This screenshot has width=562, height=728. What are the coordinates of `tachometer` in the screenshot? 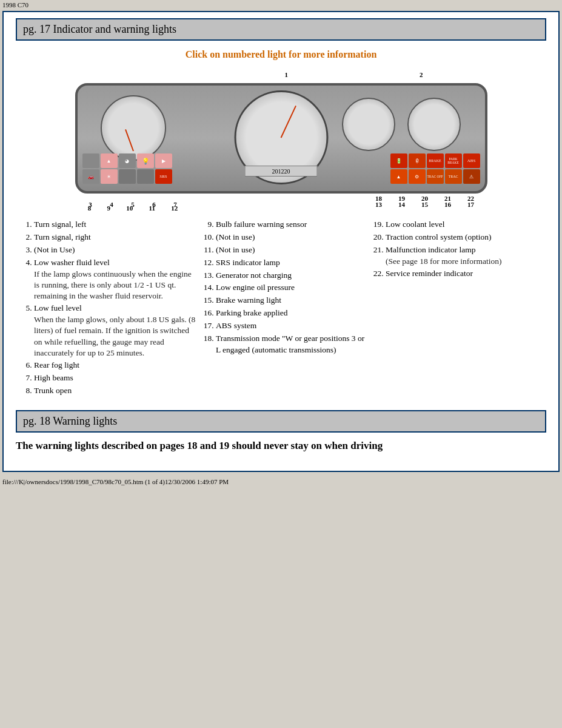 It's located at (133, 128).